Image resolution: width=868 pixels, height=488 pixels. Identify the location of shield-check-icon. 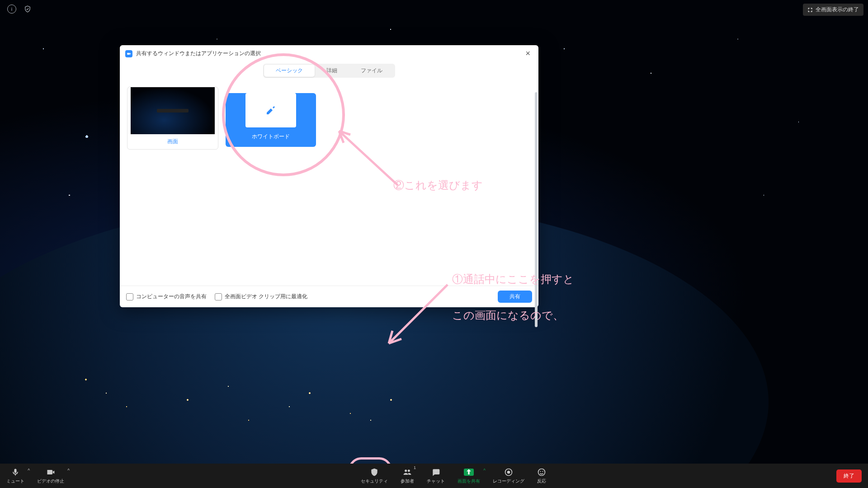
(28, 9).